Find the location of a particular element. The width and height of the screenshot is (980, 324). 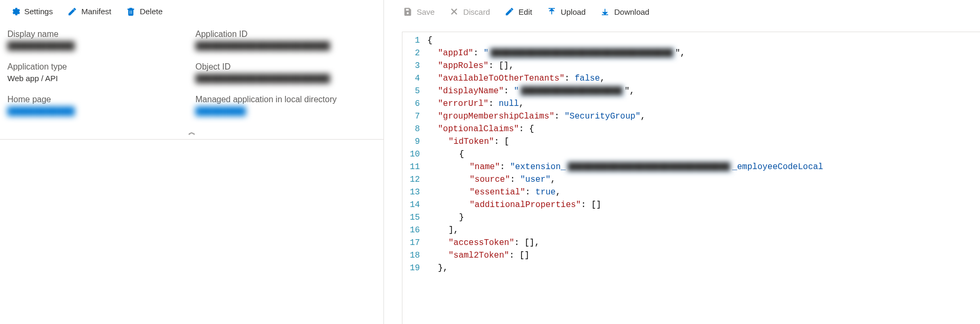

line-number: 3 is located at coordinates (415, 66).